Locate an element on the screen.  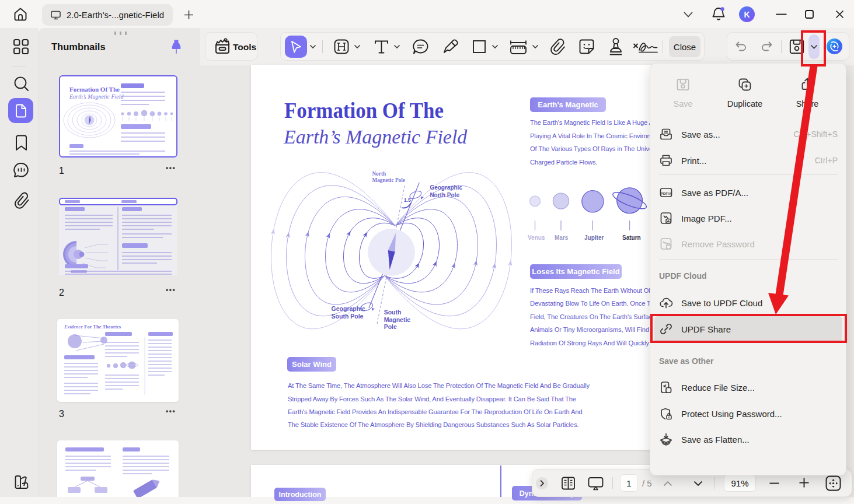
svg-text: Magnetic is located at coordinates (398, 320).